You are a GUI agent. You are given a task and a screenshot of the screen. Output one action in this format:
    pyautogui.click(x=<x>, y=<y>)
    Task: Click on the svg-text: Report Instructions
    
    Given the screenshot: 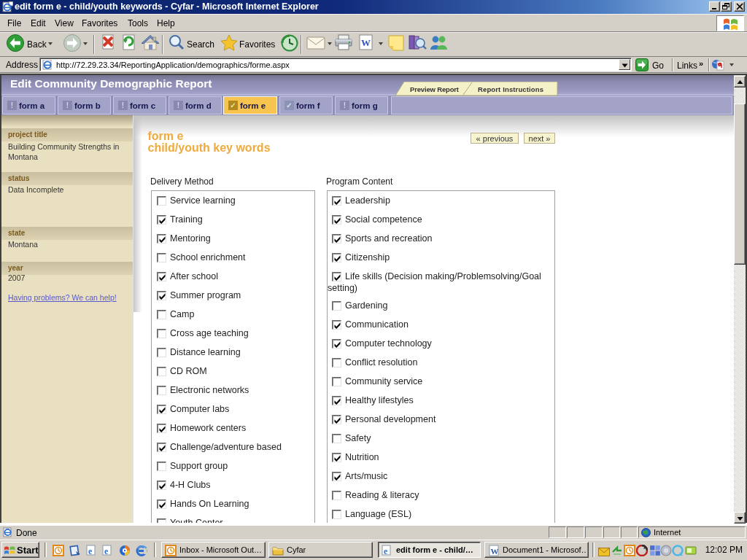 What is the action you would take?
    pyautogui.click(x=511, y=89)
    